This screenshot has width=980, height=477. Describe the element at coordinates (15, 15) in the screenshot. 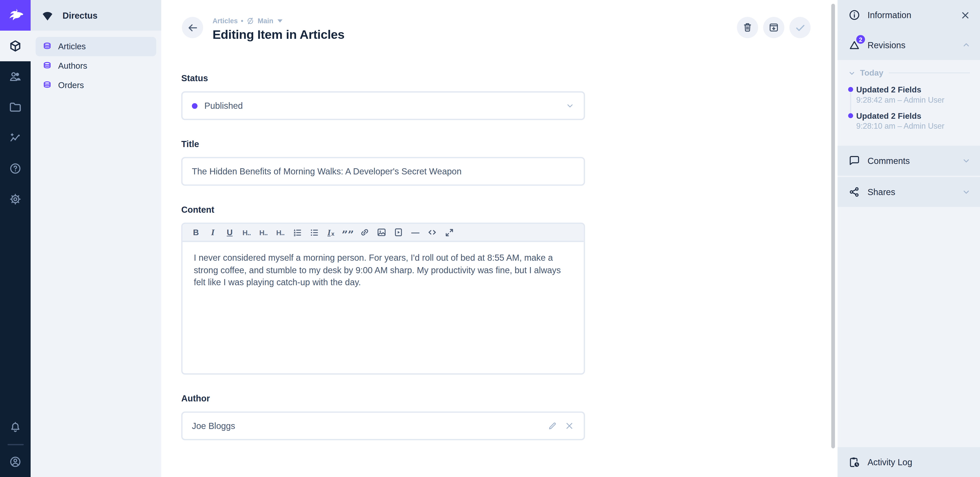

I see `directus-rabbit-icon` at that location.